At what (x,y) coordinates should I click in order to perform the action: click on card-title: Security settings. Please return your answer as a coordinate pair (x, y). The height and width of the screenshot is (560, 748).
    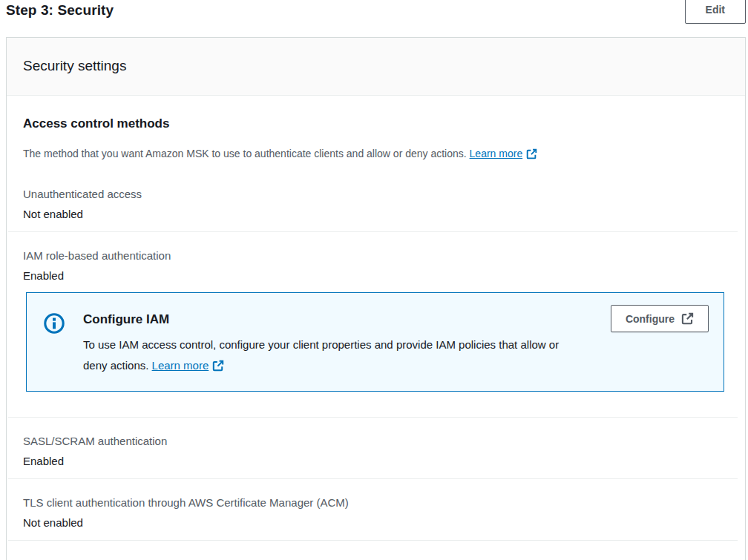
    Looking at the image, I should click on (375, 66).